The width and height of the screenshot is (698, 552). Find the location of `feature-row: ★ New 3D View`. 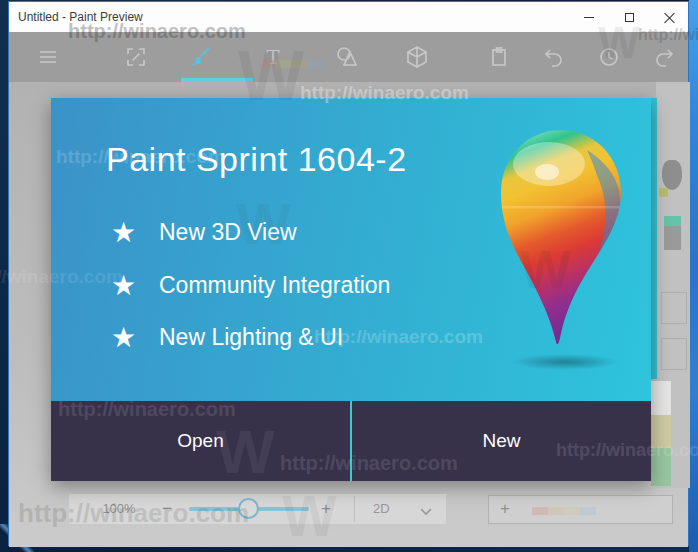

feature-row: ★ New 3D View is located at coordinates (204, 232).